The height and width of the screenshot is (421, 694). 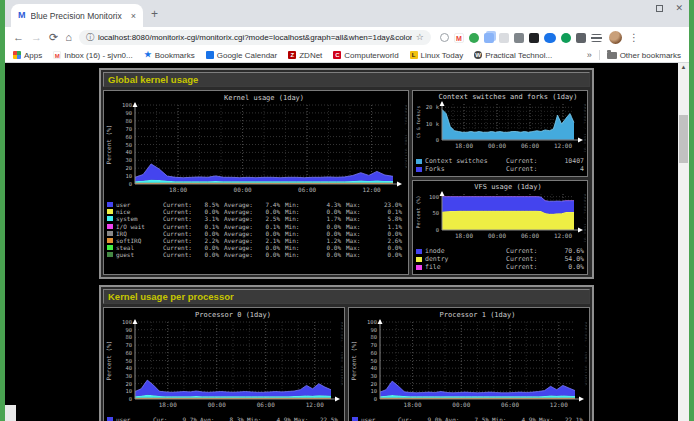 What do you see at coordinates (466, 161) in the screenshot?
I see `legend-label: Context switches` at bounding box center [466, 161].